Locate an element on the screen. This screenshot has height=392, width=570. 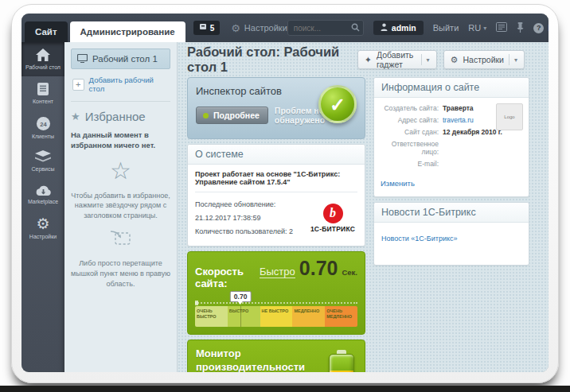
gadget-icon: ✦ is located at coordinates (368, 60).